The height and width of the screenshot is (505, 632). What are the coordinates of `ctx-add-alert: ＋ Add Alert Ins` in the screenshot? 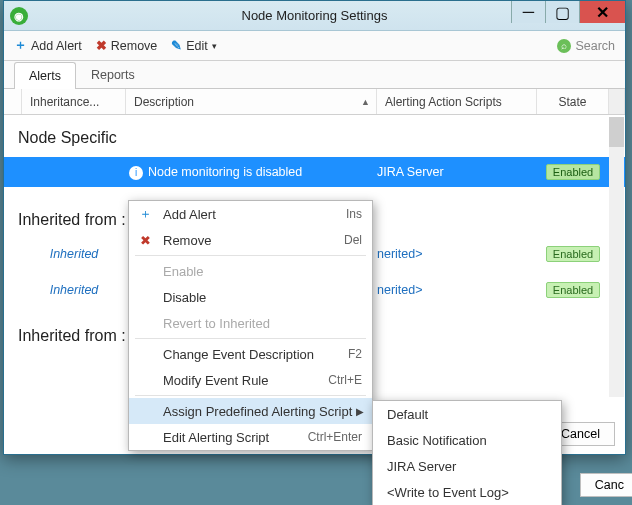 It's located at (250, 214).